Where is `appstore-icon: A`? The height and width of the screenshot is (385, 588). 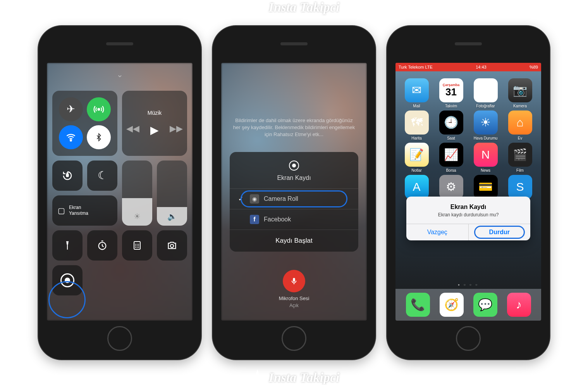
appstore-icon: A is located at coordinates (417, 187).